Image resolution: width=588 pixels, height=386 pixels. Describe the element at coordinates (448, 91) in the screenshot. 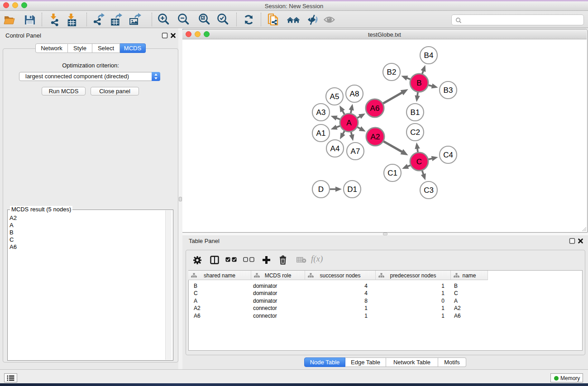

I see `svg-text: B3` at that location.